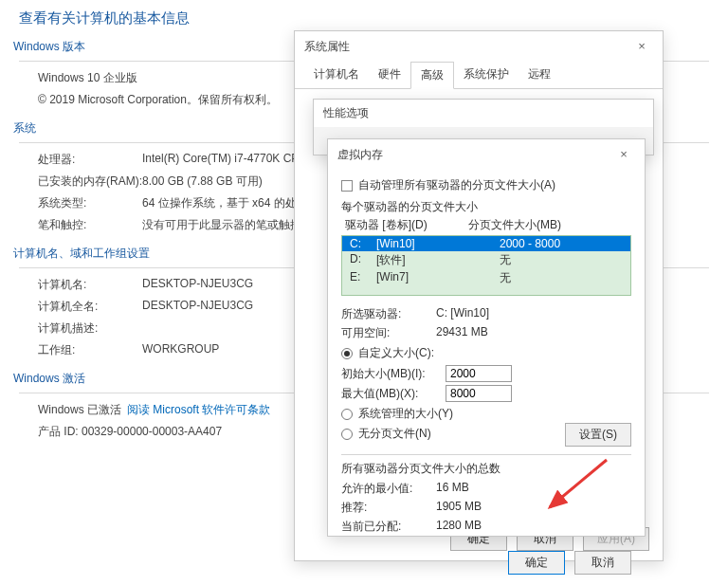 The image size is (728, 585). I want to click on recommended-value: 1905 MB, so click(459, 508).